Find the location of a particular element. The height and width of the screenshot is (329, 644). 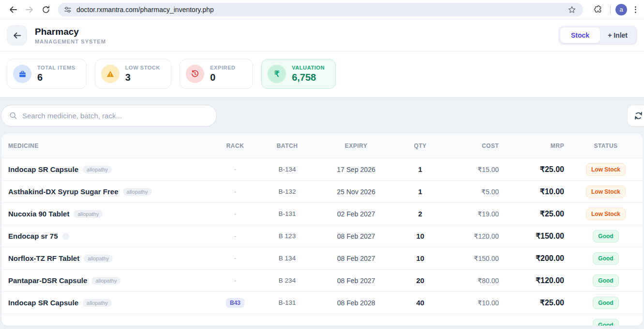

url-text: doctor.rxmantra.com/pharmacy_inventory.p… is located at coordinates (321, 10).